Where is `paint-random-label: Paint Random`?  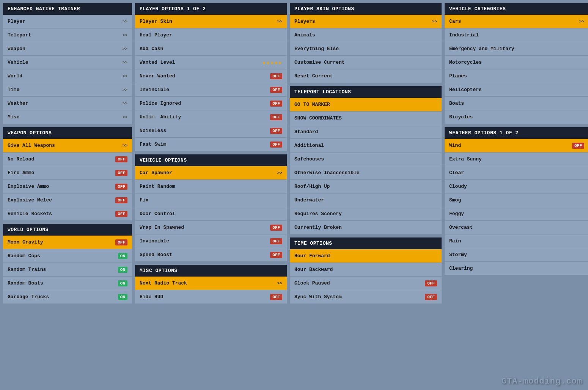
paint-random-label: Paint Random is located at coordinates (157, 187).